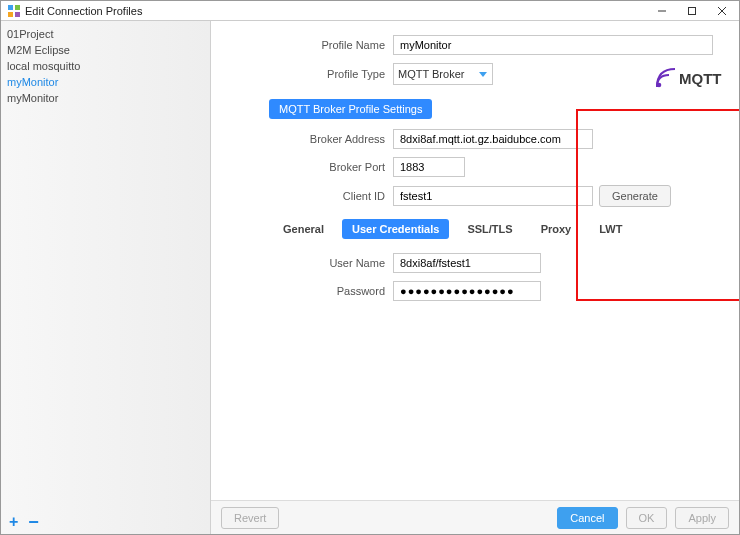  I want to click on username-label: User Name, so click(308, 263).